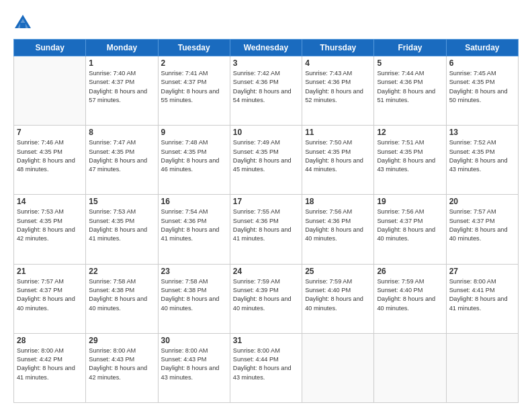 The image size is (532, 411). What do you see at coordinates (194, 271) in the screenshot?
I see `day-number: 23` at bounding box center [194, 271].